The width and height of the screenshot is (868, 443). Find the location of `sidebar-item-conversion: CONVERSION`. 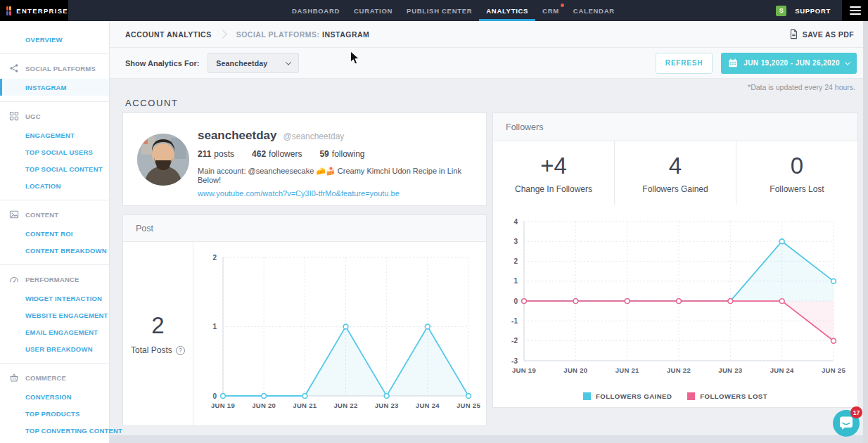

sidebar-item-conversion: CONVERSION is located at coordinates (55, 397).